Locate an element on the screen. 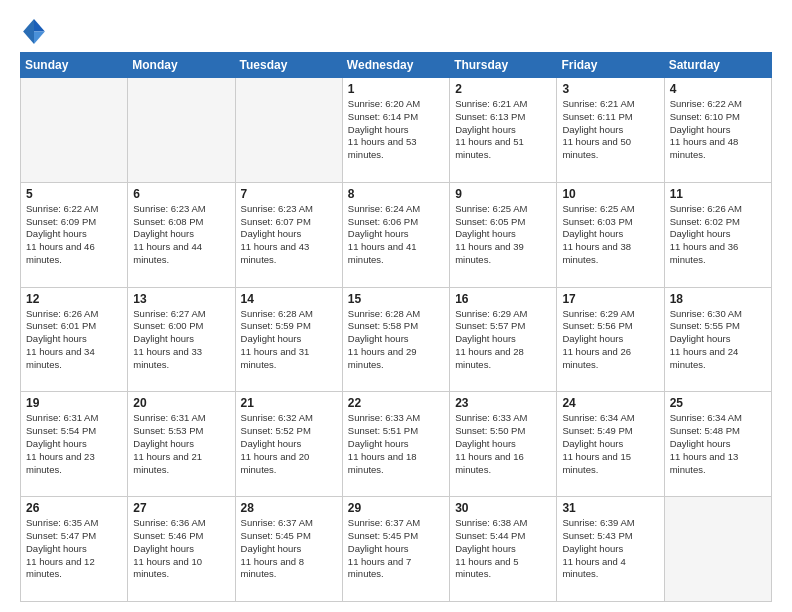  col-header-wednesday: Wednesday is located at coordinates (396, 66).